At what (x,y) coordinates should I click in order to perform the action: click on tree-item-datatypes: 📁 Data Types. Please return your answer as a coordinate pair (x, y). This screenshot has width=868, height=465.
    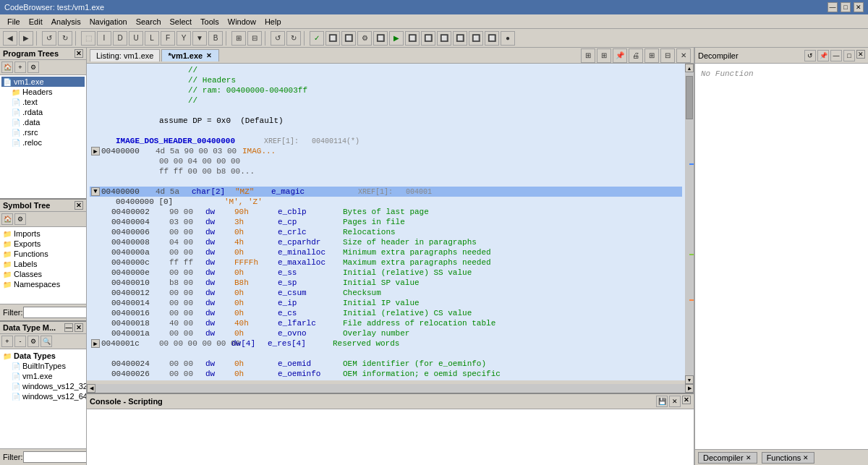
    Looking at the image, I should click on (43, 356).